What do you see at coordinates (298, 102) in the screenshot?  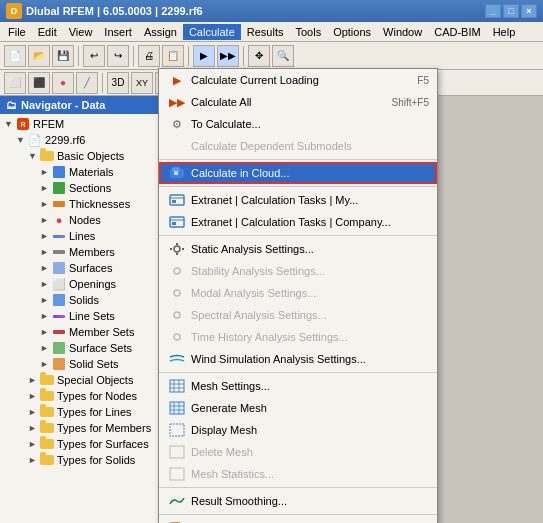 I see `menu-calc-all: ▶▶ Calculate All Shift+F5` at bounding box center [298, 102].